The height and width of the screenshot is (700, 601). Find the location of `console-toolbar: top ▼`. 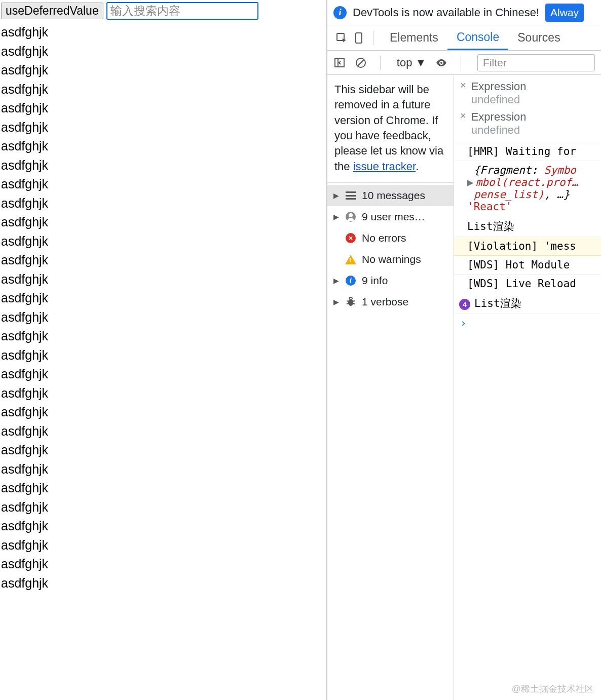

console-toolbar: top ▼ is located at coordinates (464, 63).